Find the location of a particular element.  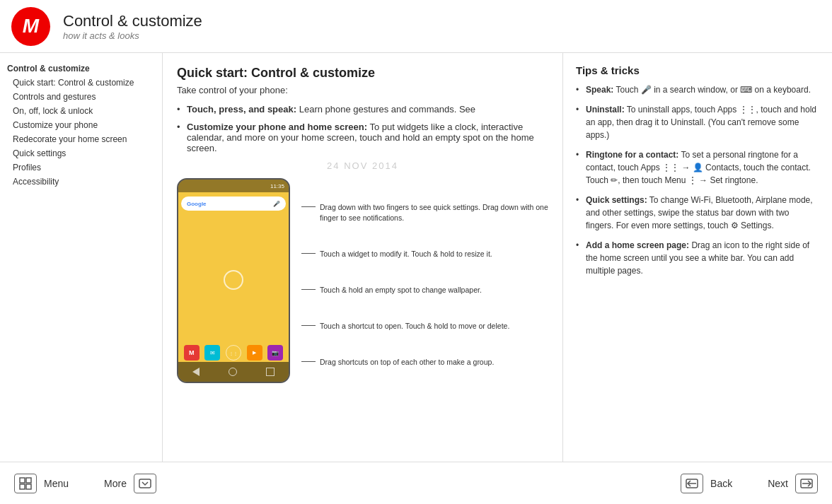

callout-text-3: Touch & hold an empty spot to change wal… is located at coordinates (400, 290).